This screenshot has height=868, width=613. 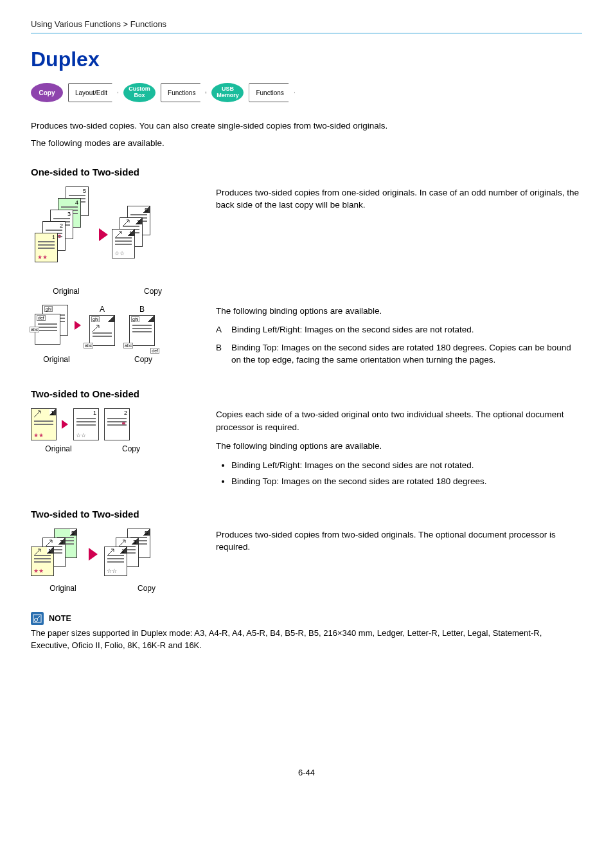 What do you see at coordinates (47, 93) in the screenshot?
I see `badge-copy: Copy` at bounding box center [47, 93].